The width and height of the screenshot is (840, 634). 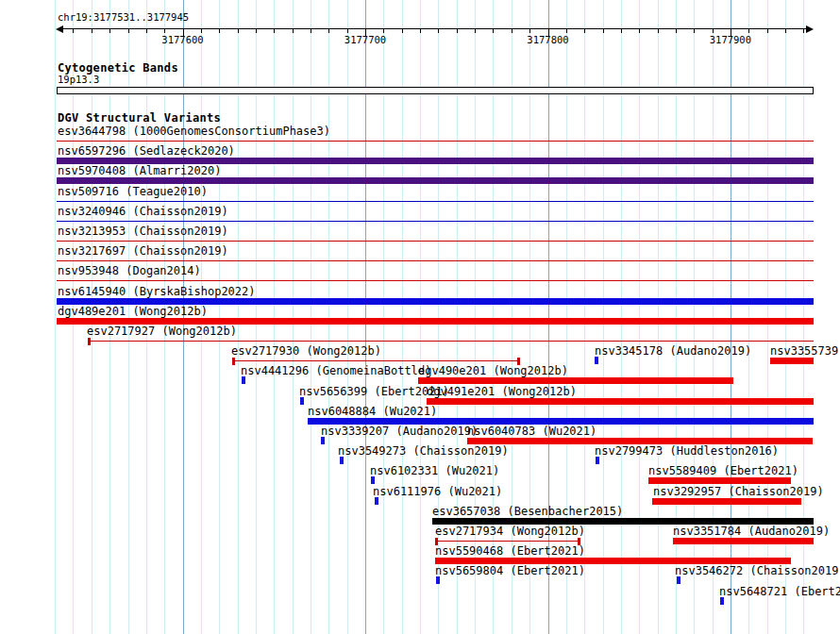 What do you see at coordinates (596, 360) in the screenshot?
I see `feature-nsv3345178-glyph` at bounding box center [596, 360].